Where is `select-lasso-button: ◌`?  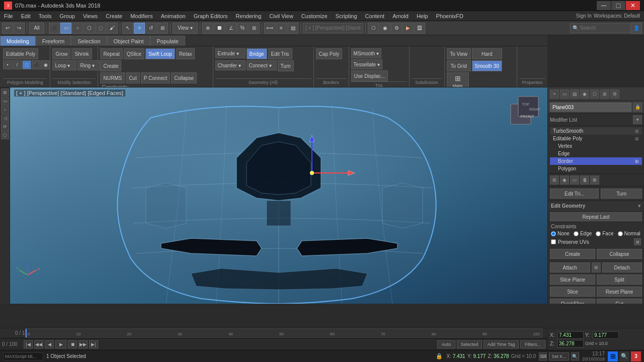
select-lasso-button: ◌ is located at coordinates (101, 28).